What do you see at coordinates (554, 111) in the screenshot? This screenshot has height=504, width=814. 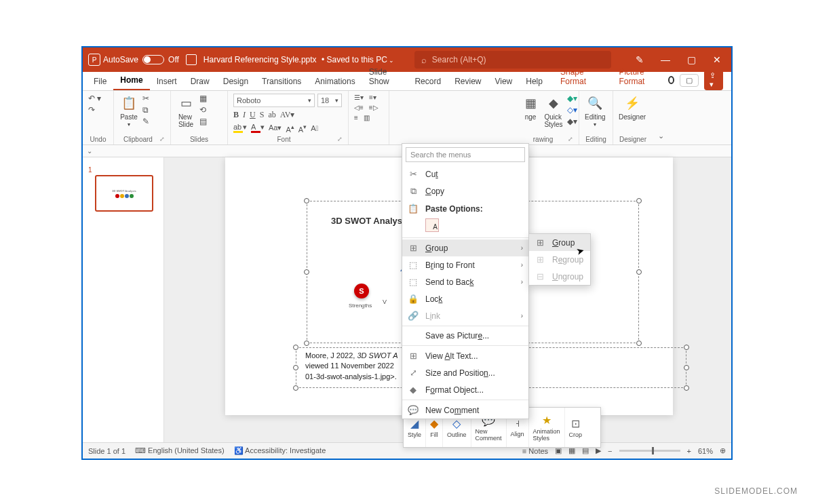 I see `quick-styles-button: ◆Quick Styles` at bounding box center [554, 111].